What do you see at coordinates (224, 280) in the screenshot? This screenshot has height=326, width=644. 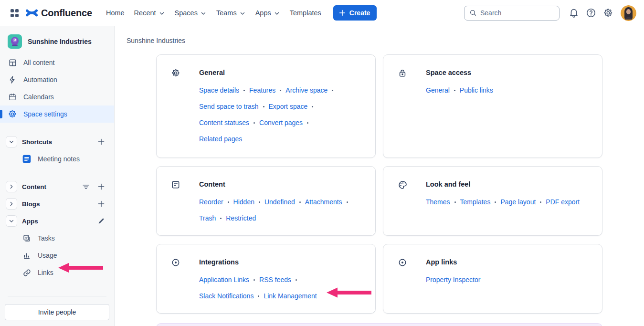 I see `link-application-links: Application Links` at bounding box center [224, 280].